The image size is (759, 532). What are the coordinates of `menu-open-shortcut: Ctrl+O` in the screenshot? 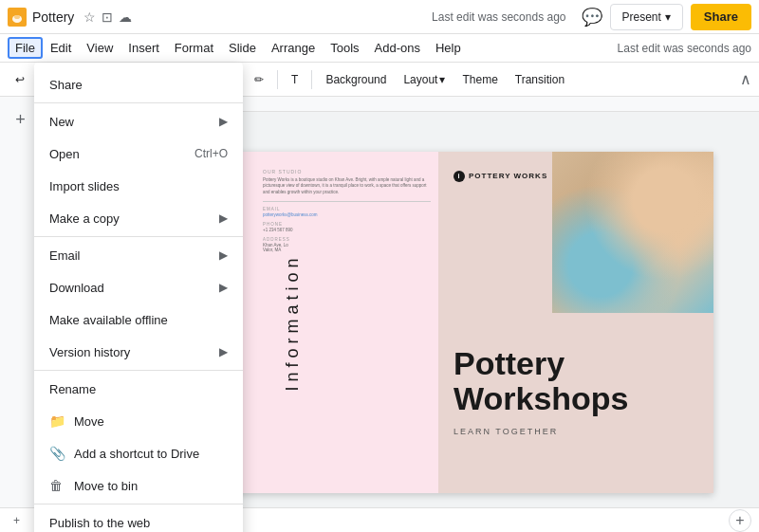 It's located at (211, 154).